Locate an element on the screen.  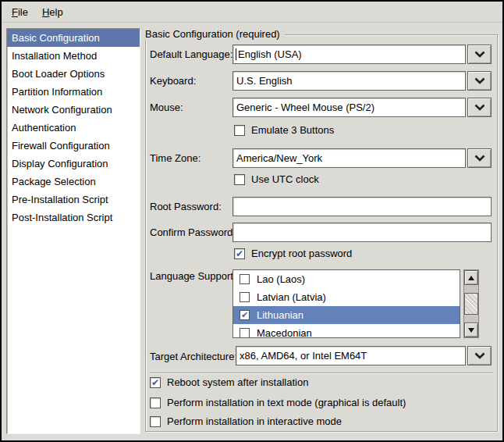
use-utc-clock-checkbox is located at coordinates (240, 180).